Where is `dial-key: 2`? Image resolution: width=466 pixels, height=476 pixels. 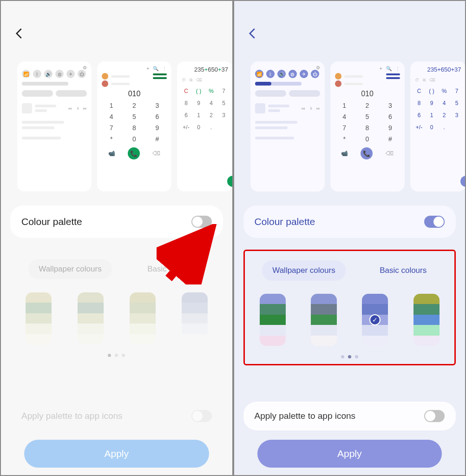
dial-key: 2 is located at coordinates (134, 106).